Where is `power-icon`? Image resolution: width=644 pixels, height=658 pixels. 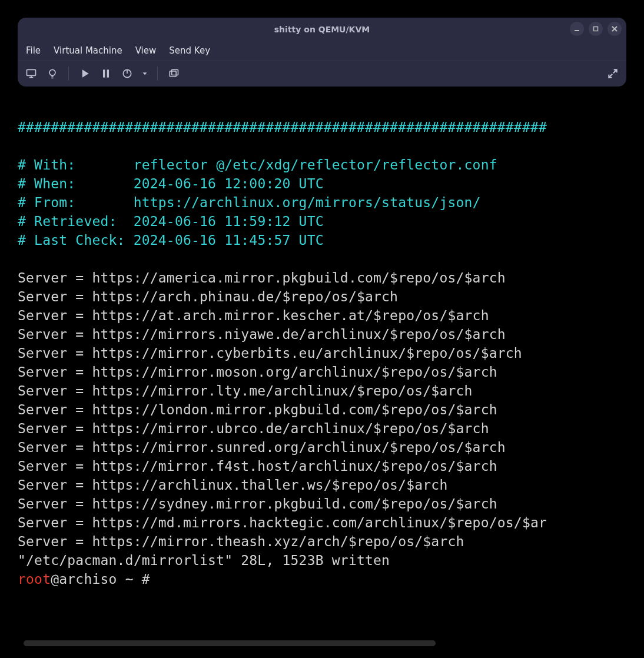
power-icon is located at coordinates (127, 74).